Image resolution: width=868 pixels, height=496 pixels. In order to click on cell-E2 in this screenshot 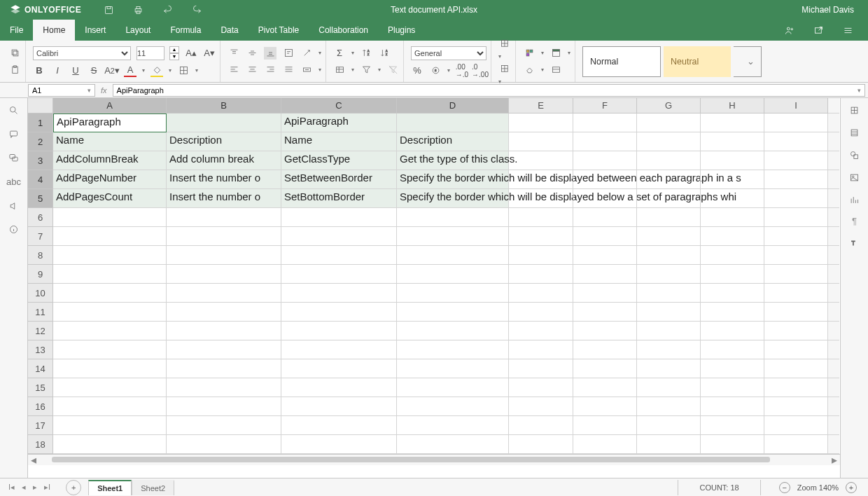, I will do `click(541, 142)`.